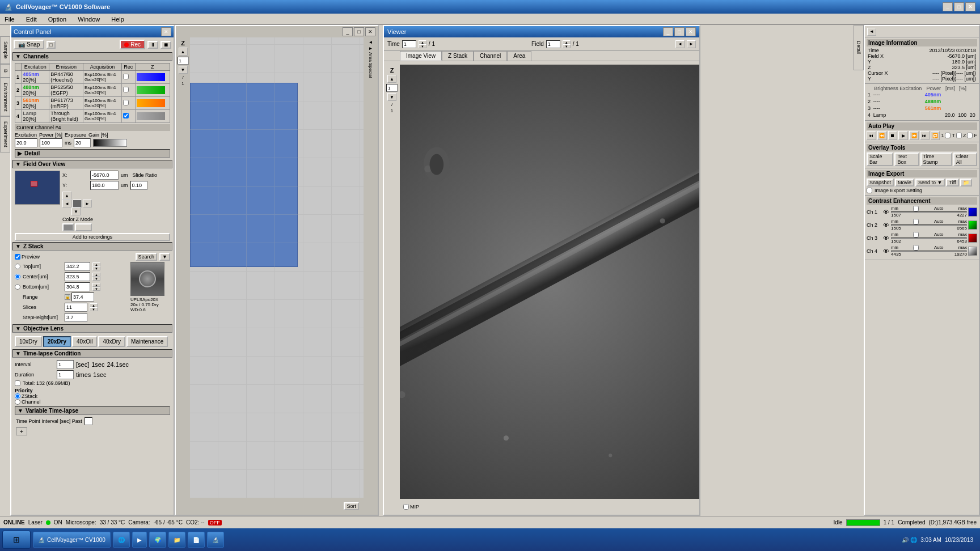  What do you see at coordinates (5, 71) in the screenshot?
I see `tab-b: B` at bounding box center [5, 71].